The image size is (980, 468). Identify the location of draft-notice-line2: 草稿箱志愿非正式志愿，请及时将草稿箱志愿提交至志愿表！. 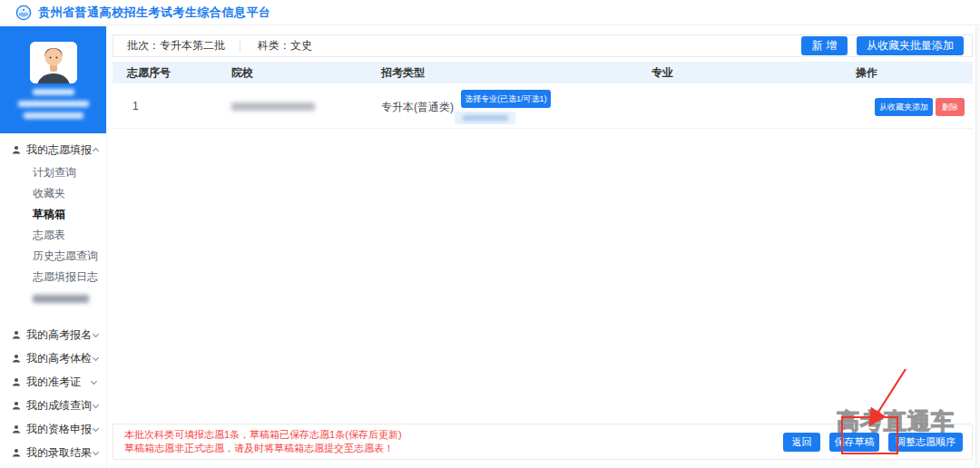
(263, 448).